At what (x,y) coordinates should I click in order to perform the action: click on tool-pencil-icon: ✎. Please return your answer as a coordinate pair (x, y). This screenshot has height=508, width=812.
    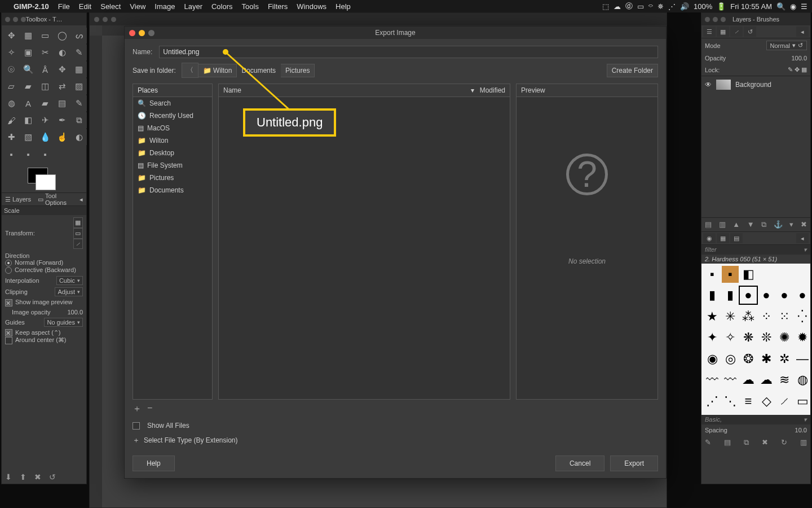
    Looking at the image, I should click on (79, 103).